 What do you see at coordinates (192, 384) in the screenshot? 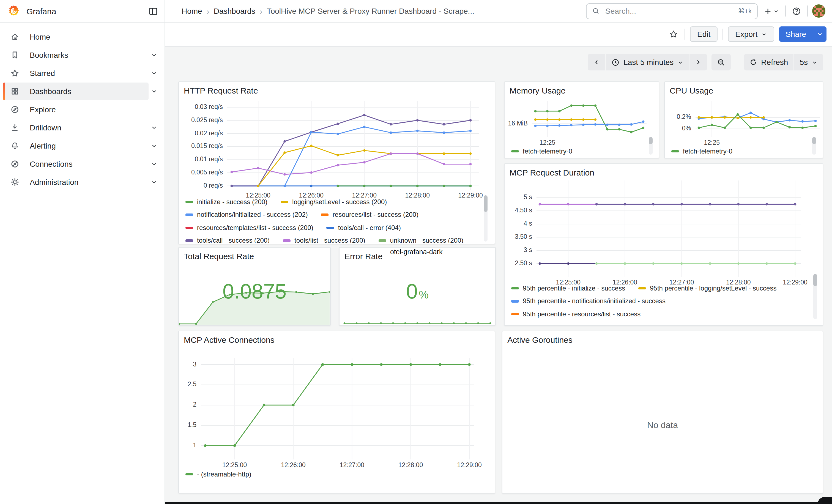
I see `y-axis-label: 2.5` at bounding box center [192, 384].